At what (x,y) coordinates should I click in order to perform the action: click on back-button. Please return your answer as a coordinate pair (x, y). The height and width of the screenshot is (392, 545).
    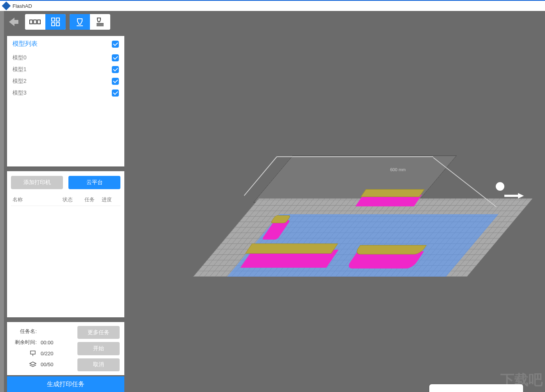
    Looking at the image, I should click on (13, 22).